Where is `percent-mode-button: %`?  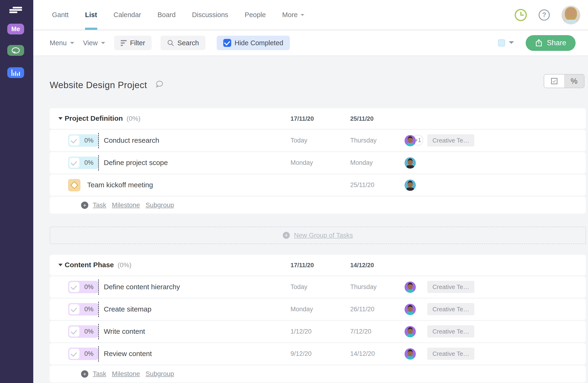
percent-mode-button: % is located at coordinates (574, 81).